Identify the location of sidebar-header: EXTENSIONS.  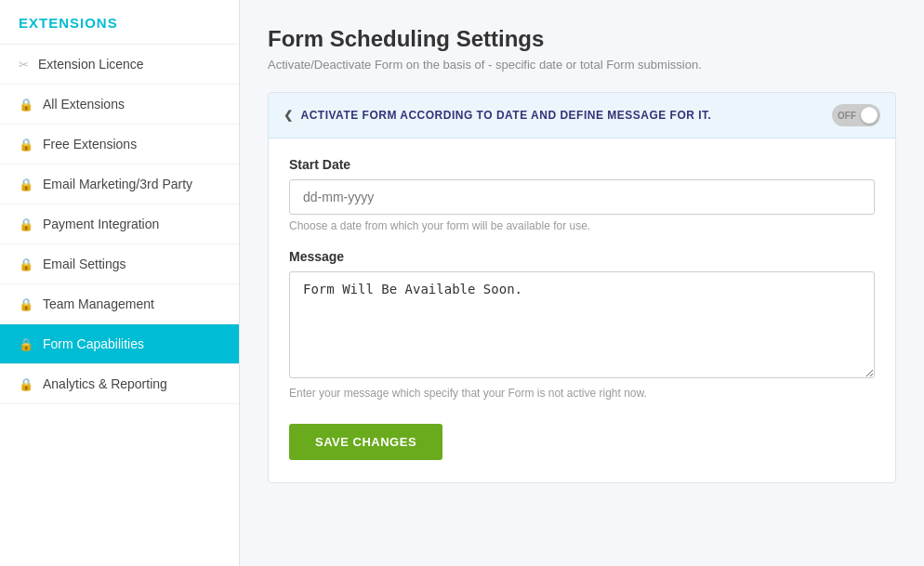
(119, 22).